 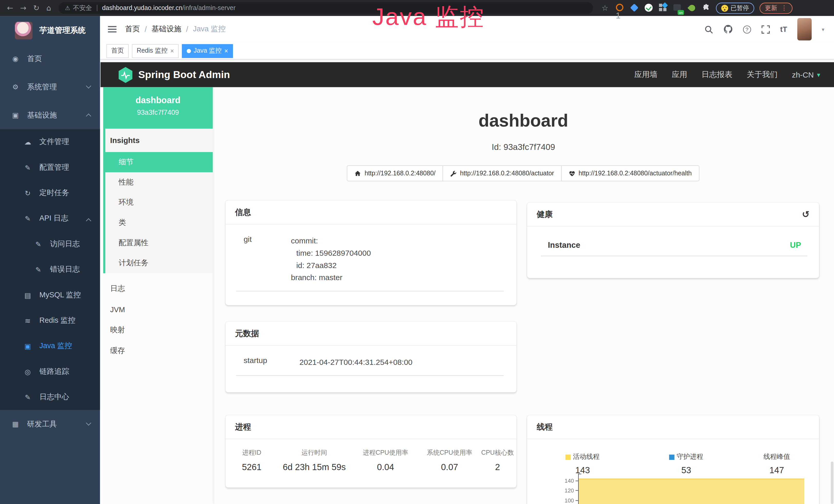 What do you see at coordinates (692, 491) in the screenshot?
I see `active-threads-area` at bounding box center [692, 491].